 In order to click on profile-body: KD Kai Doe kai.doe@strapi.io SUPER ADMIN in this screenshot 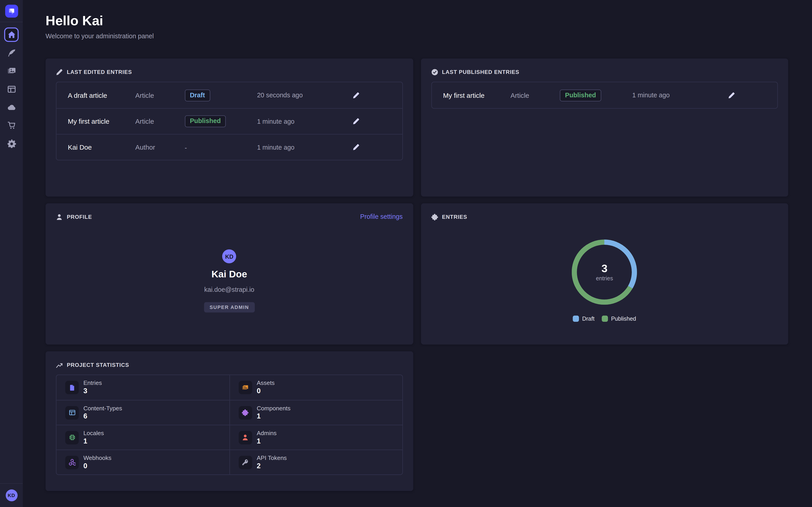, I will do `click(230, 267)`.